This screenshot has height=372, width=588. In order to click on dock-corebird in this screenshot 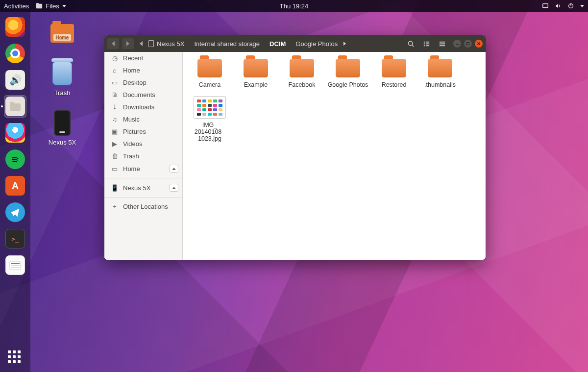, I will do `click(15, 133)`.